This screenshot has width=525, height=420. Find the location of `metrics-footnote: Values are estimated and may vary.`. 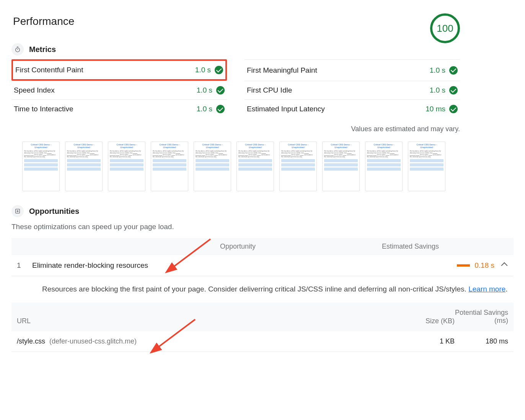

metrics-footnote: Values are estimated and may vary. is located at coordinates (236, 129).